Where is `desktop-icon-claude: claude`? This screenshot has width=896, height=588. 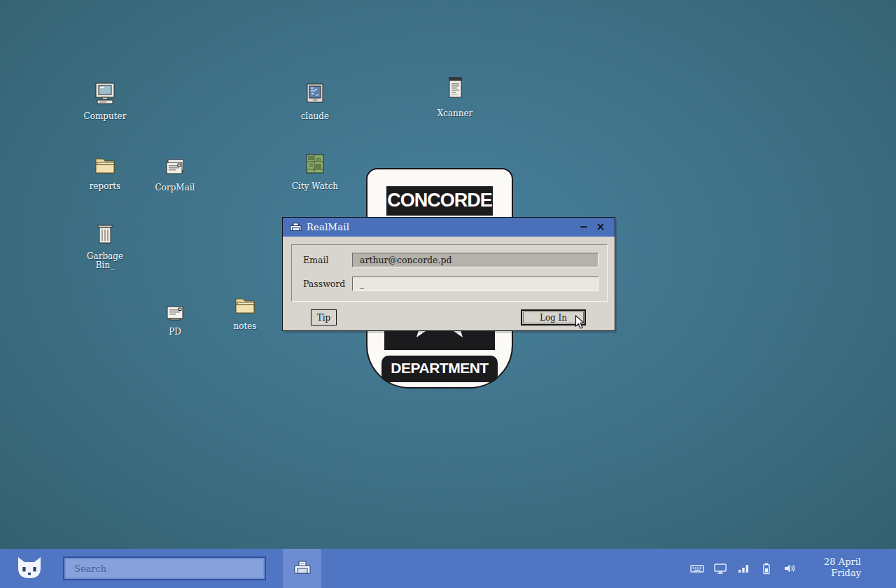
desktop-icon-claude: claude is located at coordinates (315, 99).